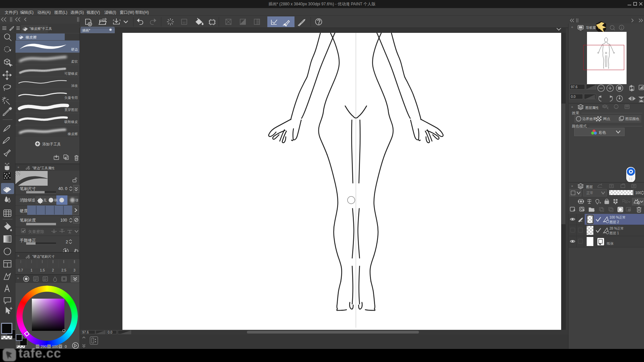 The height and width of the screenshot is (362, 644). I want to click on svg-text: 弱, so click(56, 200).